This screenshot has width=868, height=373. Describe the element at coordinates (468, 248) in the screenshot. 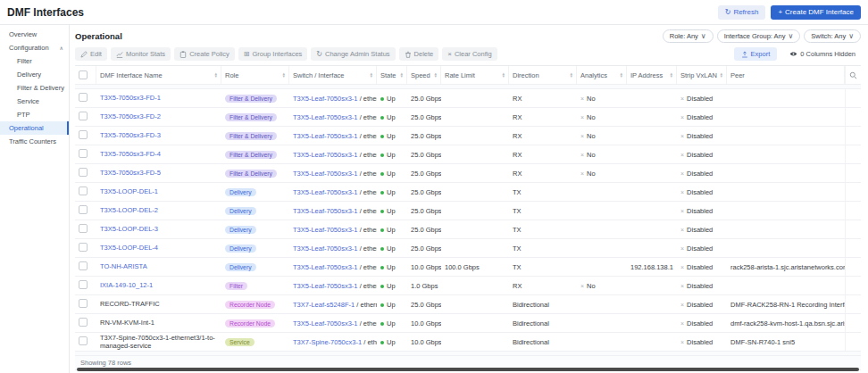

I see `table-row: T3X5-LOOP-DEL-4 Delivery T3X5-Leaf-7050s…` at that location.